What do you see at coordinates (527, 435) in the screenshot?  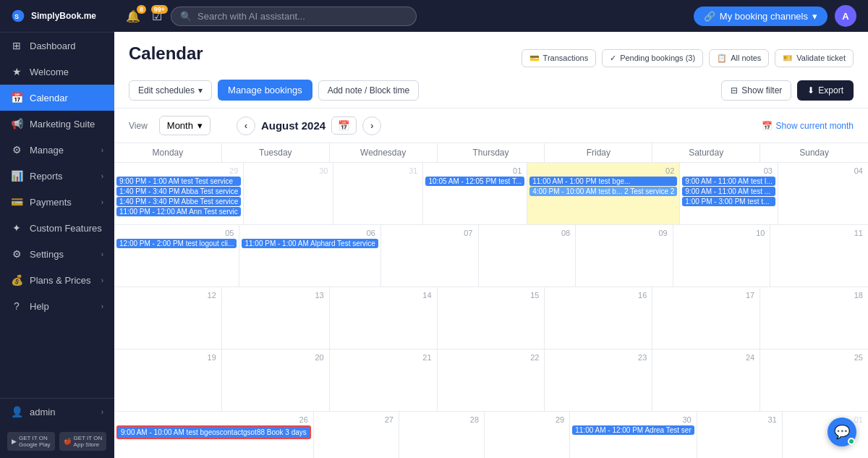 I see `cal-cell-aug29: 29` at bounding box center [527, 435].